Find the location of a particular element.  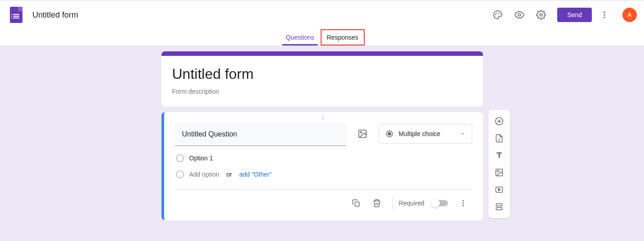

account-avatar: A is located at coordinates (630, 15).